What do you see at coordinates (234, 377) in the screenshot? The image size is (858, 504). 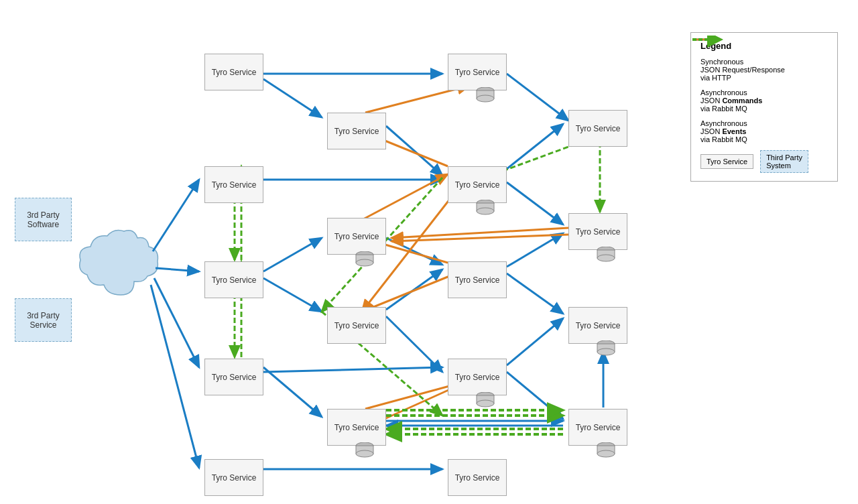 I see `node-s13: Tyro Service` at bounding box center [234, 377].